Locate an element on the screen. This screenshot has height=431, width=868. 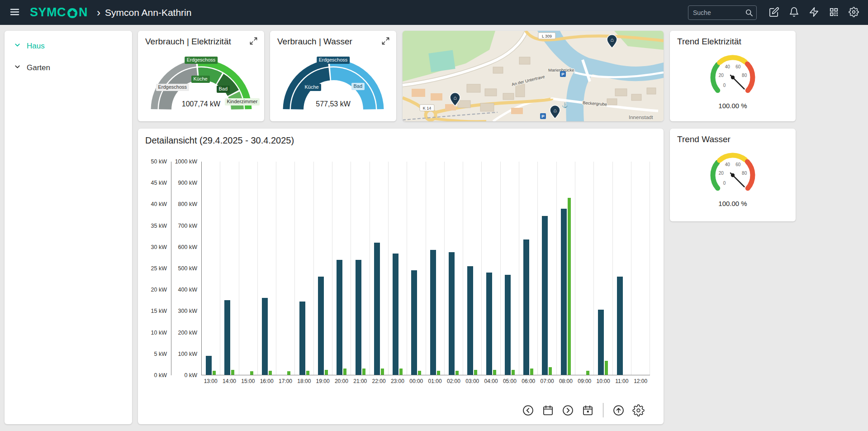
x-tick: 15:00 is located at coordinates (248, 381).